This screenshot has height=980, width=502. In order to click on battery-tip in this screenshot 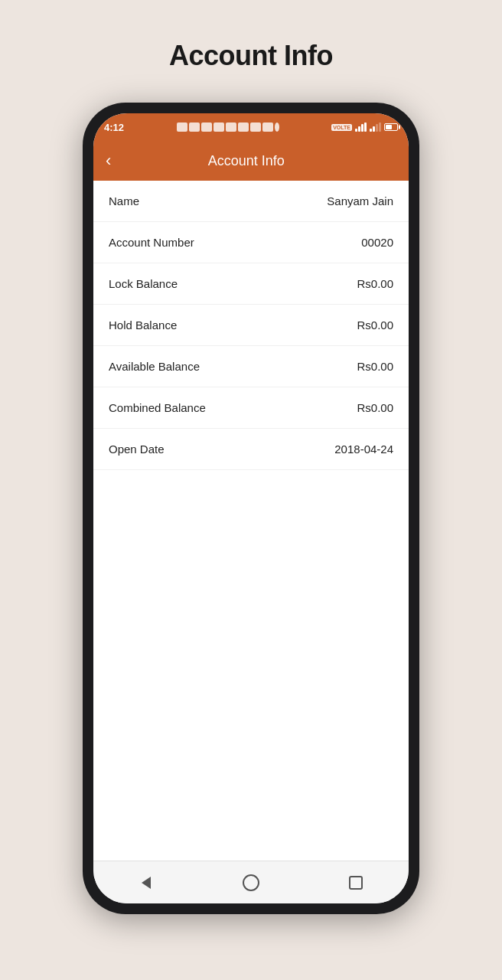, I will do `click(399, 127)`.